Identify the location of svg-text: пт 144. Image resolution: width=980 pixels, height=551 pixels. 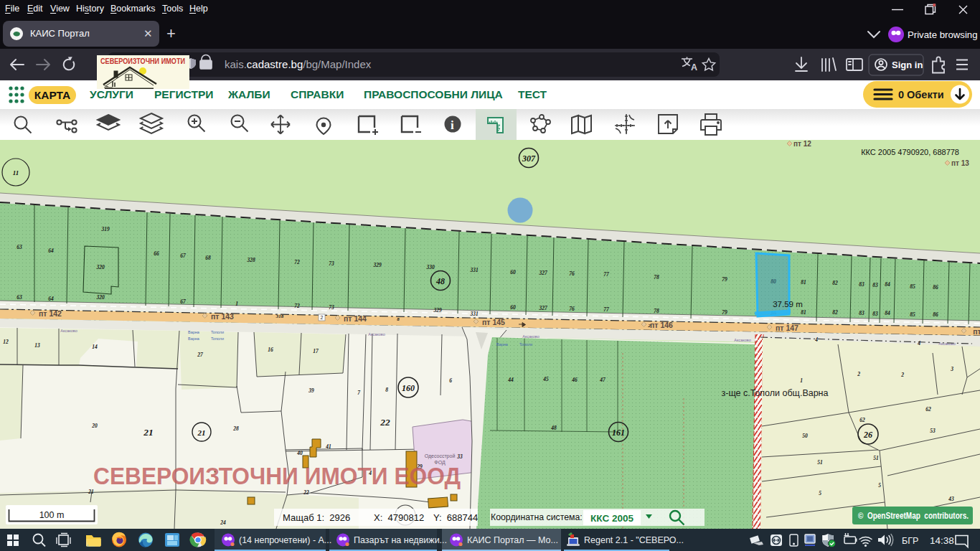
(355, 319).